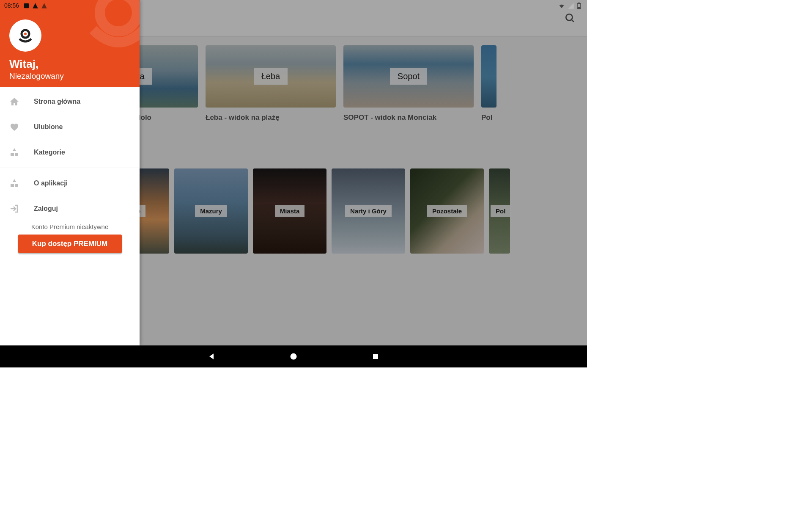 The image size is (812, 508). What do you see at coordinates (70, 76) in the screenshot?
I see `login-status: Niezalogowany` at bounding box center [70, 76].